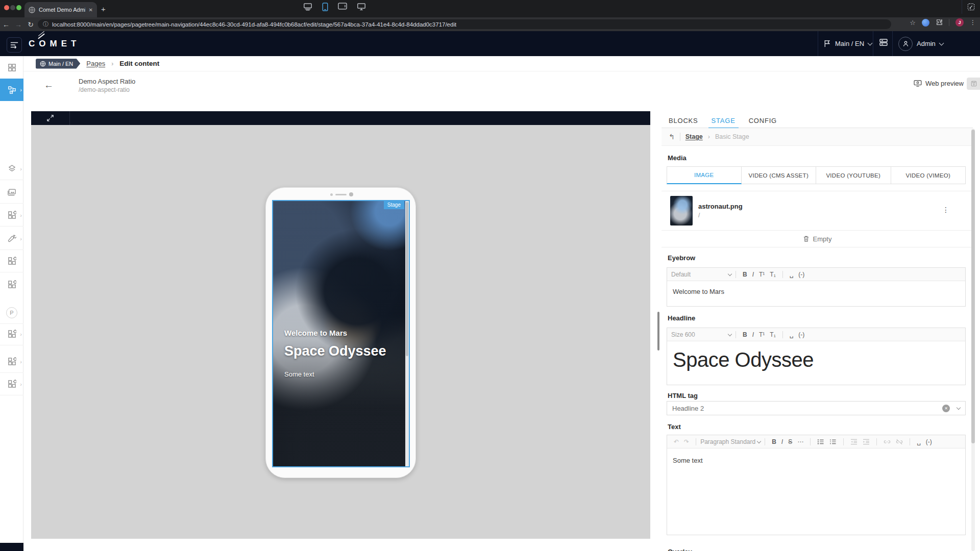 This screenshot has width=980, height=551. Describe the element at coordinates (929, 176) in the screenshot. I see `media-tab-video-vimeo: VIDEO (VIMEO)` at that location.